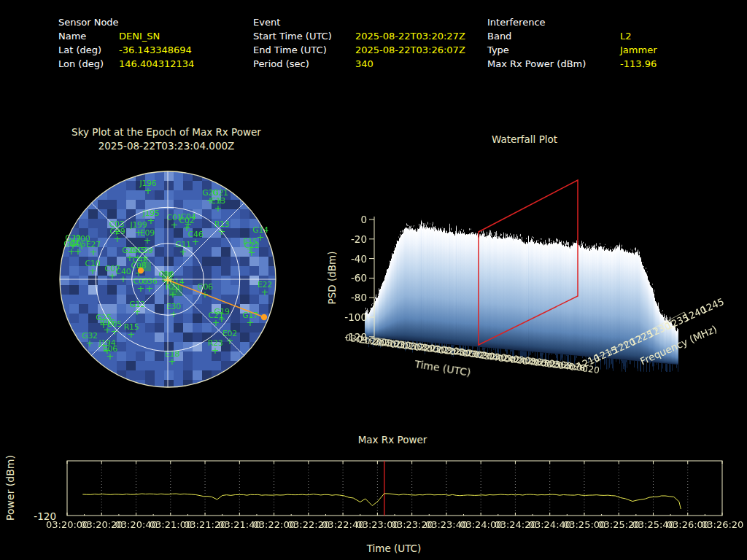 The height and width of the screenshot is (560, 747). I want to click on interference-type-value: Jammer, so click(638, 50).